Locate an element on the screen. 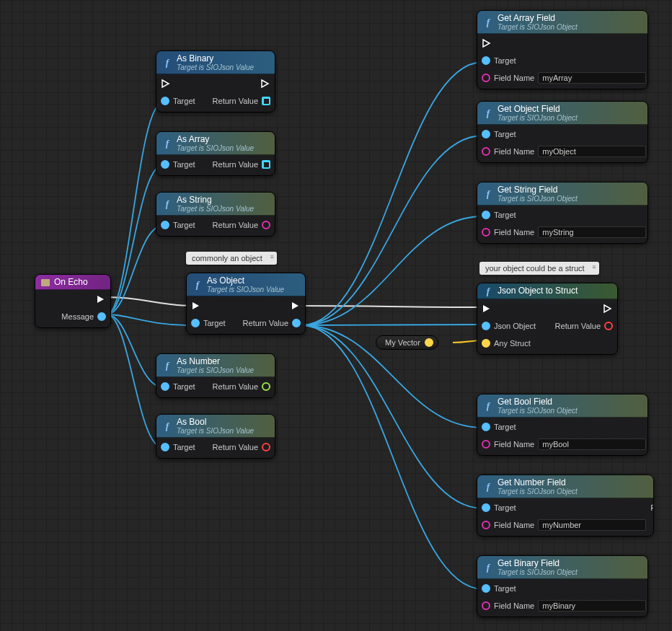 The image size is (672, 631). pin-json-object: Json Object is located at coordinates (509, 326).